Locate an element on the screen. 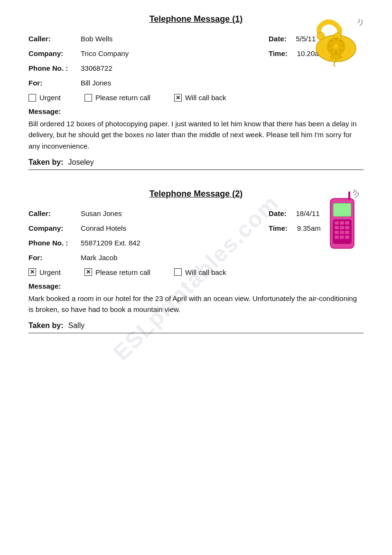 This screenshot has width=392, height=555. form2-for-row: For: Mark Jacob is located at coordinates (196, 257).